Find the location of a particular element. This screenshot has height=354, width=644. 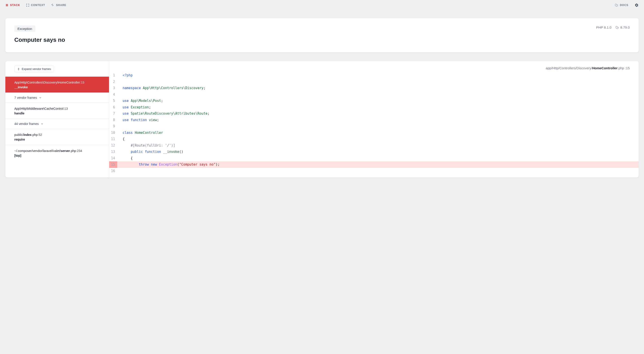

code-line: 3namespace App\Http\Controllers\Discover… is located at coordinates (374, 88).